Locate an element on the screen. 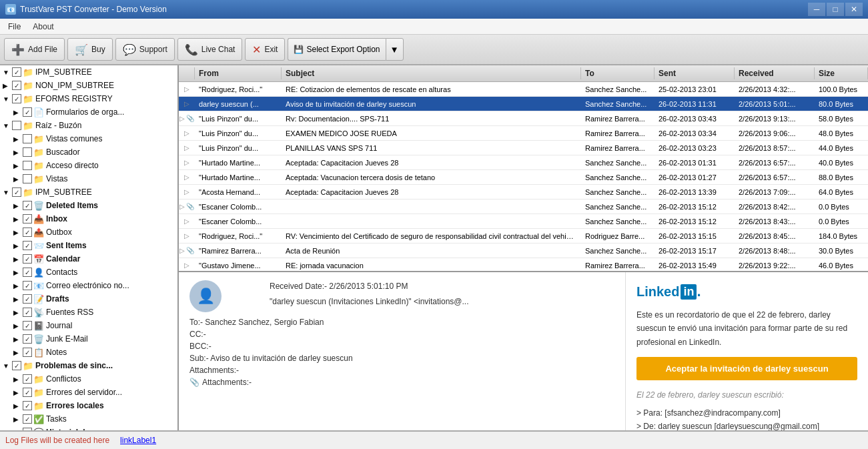 This screenshot has height=449, width=868. select-export-button: 💾 Select Export Option is located at coordinates (336, 49).